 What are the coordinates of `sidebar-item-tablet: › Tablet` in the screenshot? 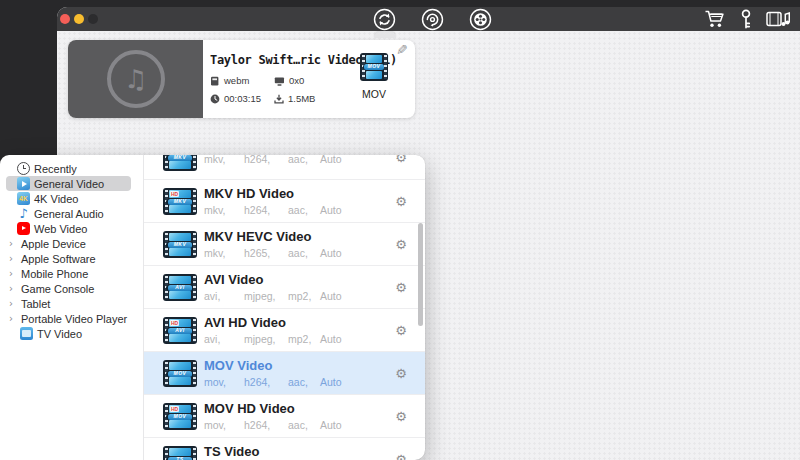 It's located at (72, 304).